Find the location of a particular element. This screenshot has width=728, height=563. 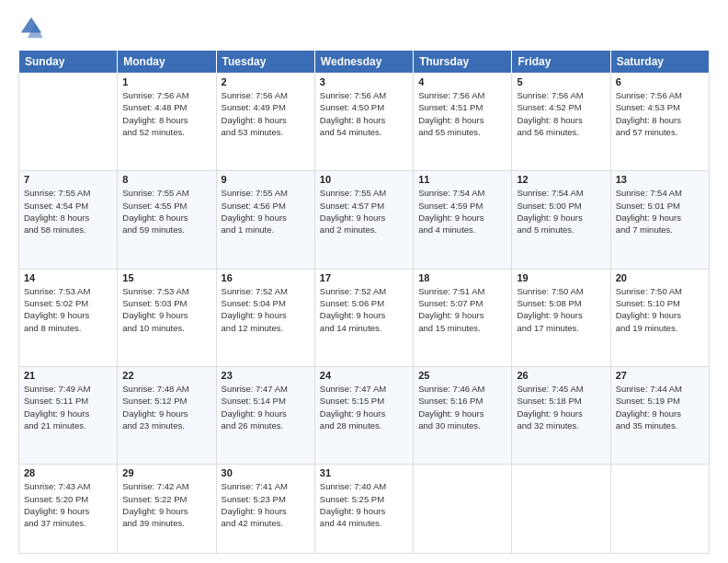

calendar-cell: 26Sunrise: 7:45 AM Sunset: 5:18 PM Dayli… is located at coordinates (561, 415).